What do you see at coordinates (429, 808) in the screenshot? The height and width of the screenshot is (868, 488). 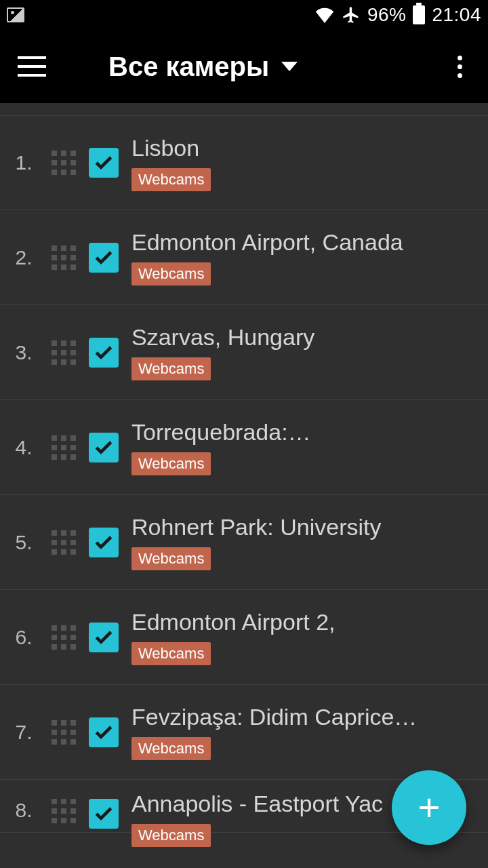 I see `add-camera-fab: +` at bounding box center [429, 808].